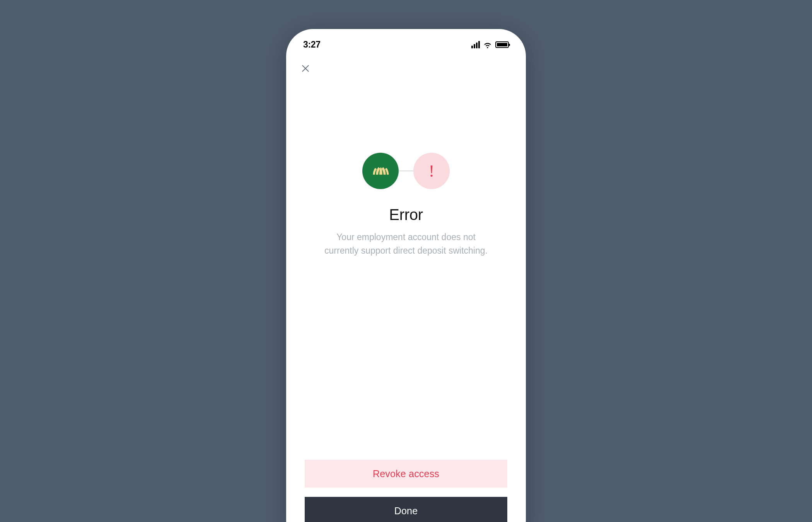 Image resolution: width=812 pixels, height=522 pixels. I want to click on croissant-icon, so click(380, 171).